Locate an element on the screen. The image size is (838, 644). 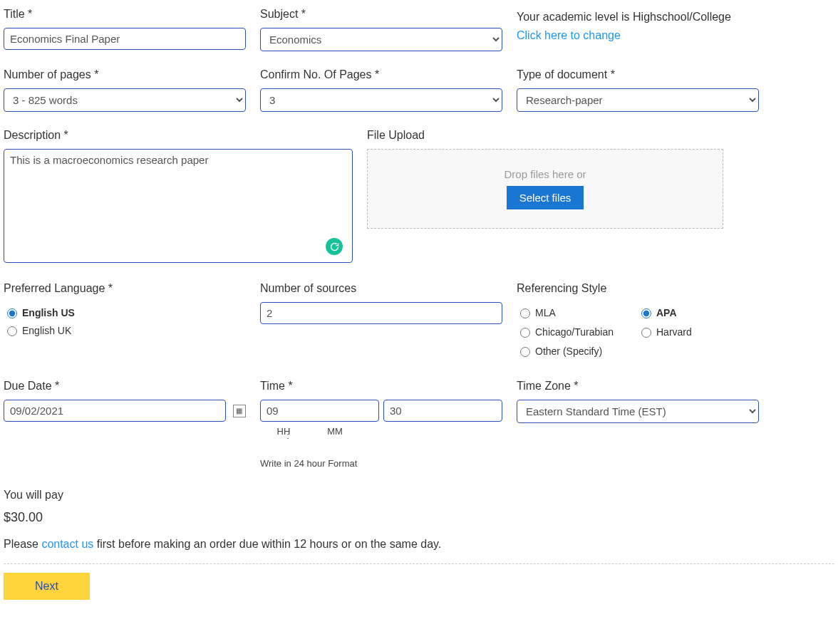
lang-us-radio is located at coordinates (12, 313).